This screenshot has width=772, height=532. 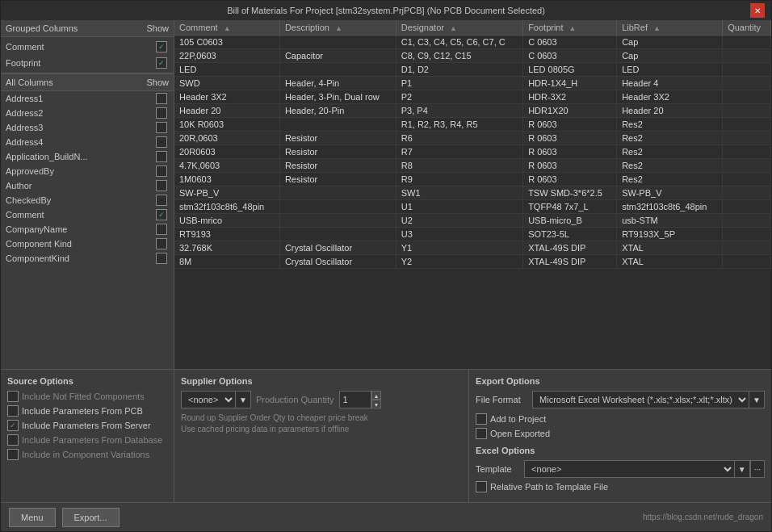 I want to click on col-header-libref: LibRef ▲, so click(x=670, y=27).